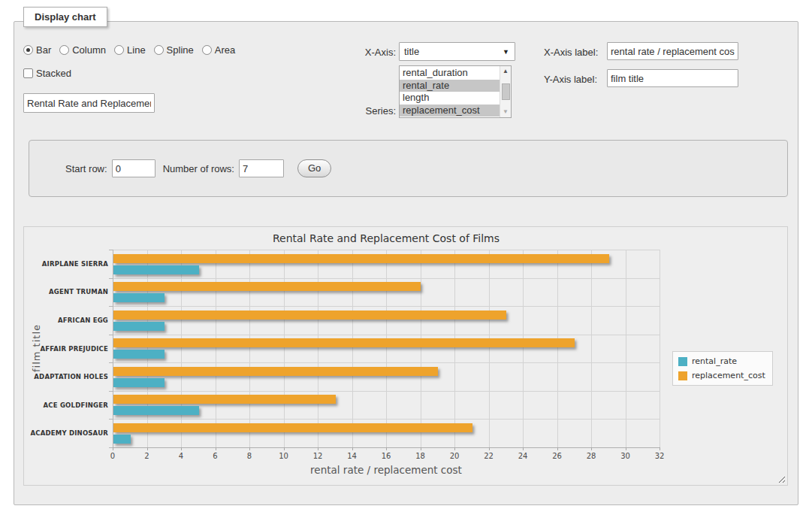 The height and width of the screenshot is (512, 812). What do you see at coordinates (449, 98) in the screenshot?
I see `series-option-length: length` at bounding box center [449, 98].